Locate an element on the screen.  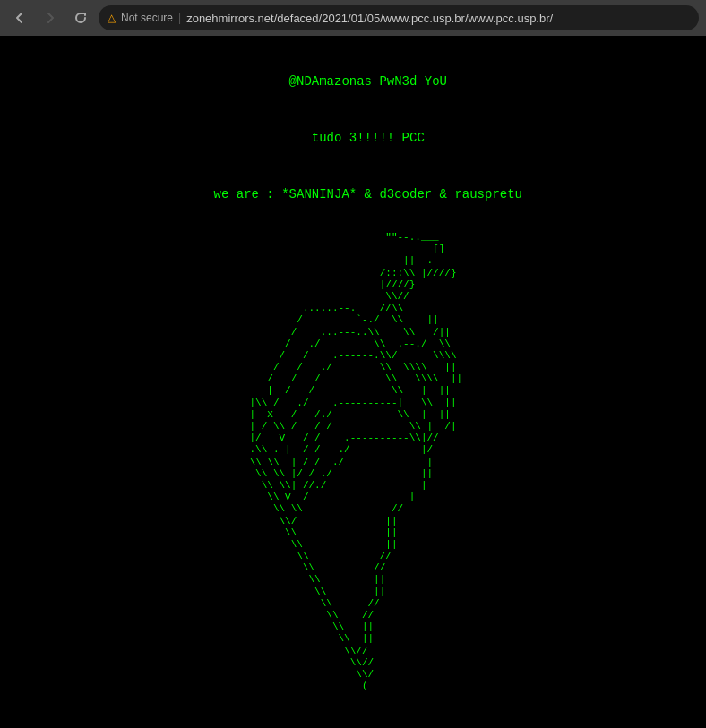
not-secure-label: Not secure is located at coordinates (147, 18).